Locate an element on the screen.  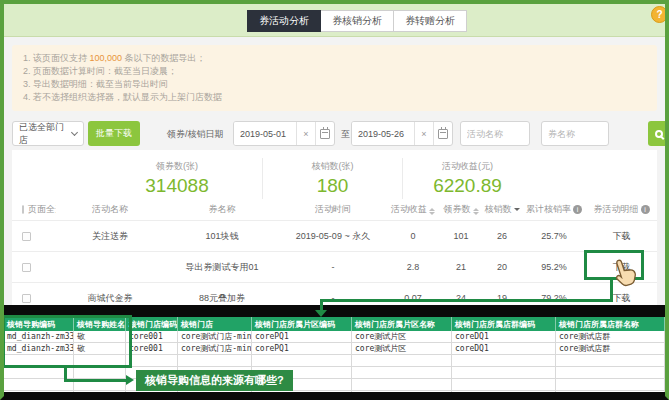
sort-desc-icon is located at coordinates (517, 210).